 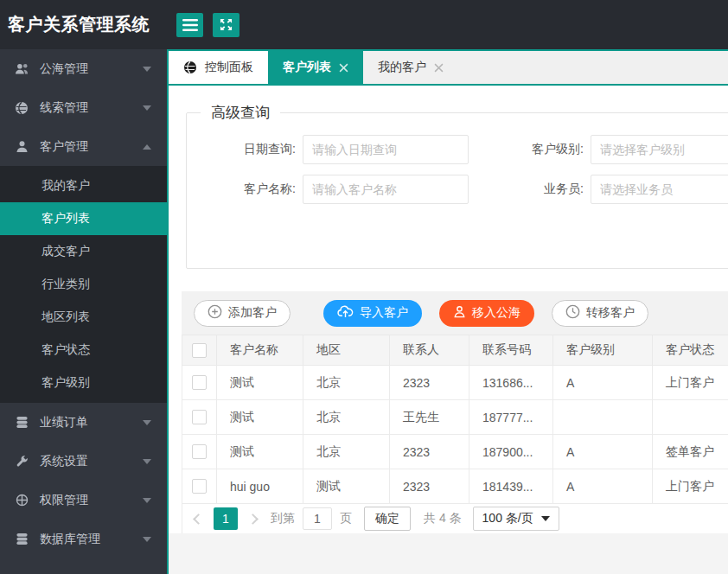 What do you see at coordinates (443, 519) in the screenshot?
I see `total-count-label: 共 4 条` at bounding box center [443, 519].